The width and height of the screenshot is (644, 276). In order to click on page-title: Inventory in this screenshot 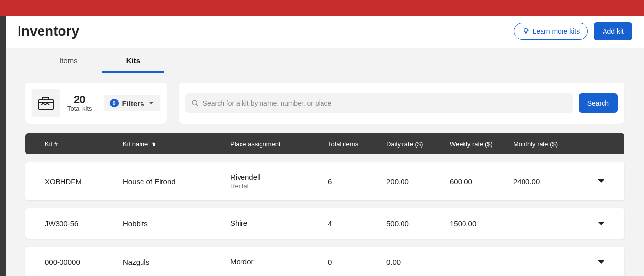, I will do `click(48, 31)`.